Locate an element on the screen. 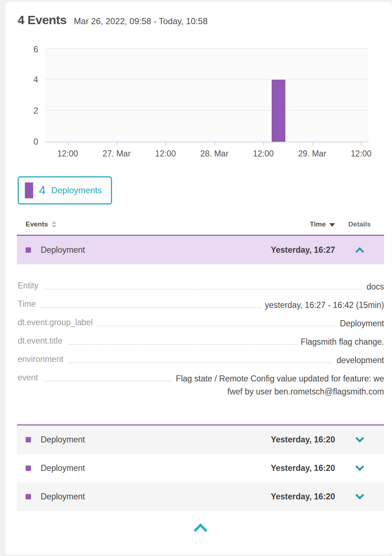  event-time: Yesterday, 16:27 is located at coordinates (290, 250).